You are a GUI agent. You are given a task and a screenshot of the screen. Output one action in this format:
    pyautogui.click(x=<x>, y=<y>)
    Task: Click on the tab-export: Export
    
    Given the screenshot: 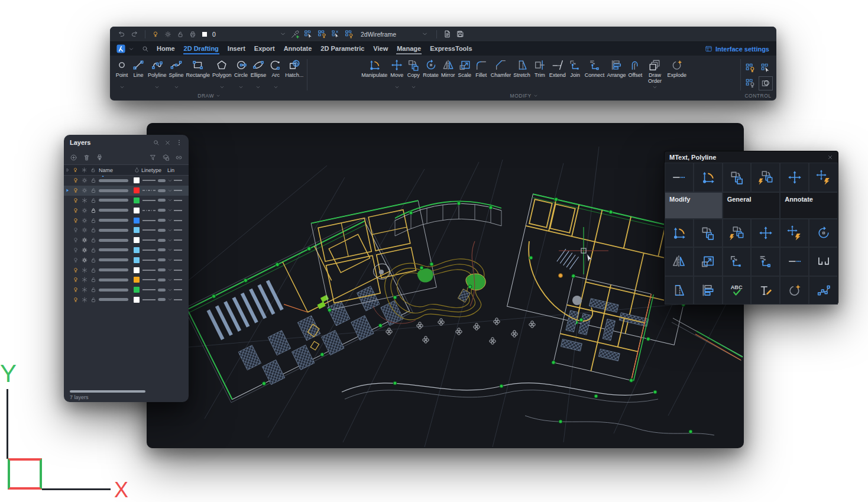 What is the action you would take?
    pyautogui.click(x=265, y=48)
    